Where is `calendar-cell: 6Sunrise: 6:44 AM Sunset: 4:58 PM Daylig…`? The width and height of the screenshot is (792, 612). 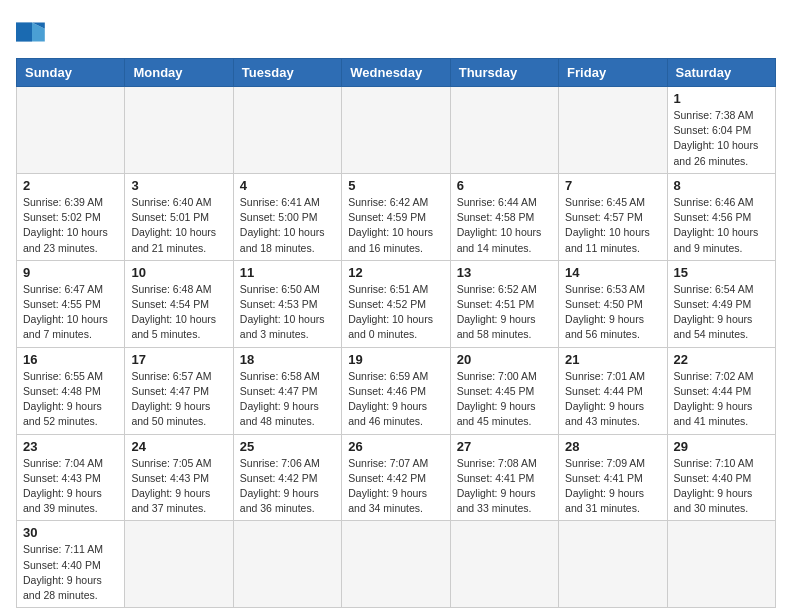 calendar-cell: 6Sunrise: 6:44 AM Sunset: 4:58 PM Daylig… is located at coordinates (504, 216).